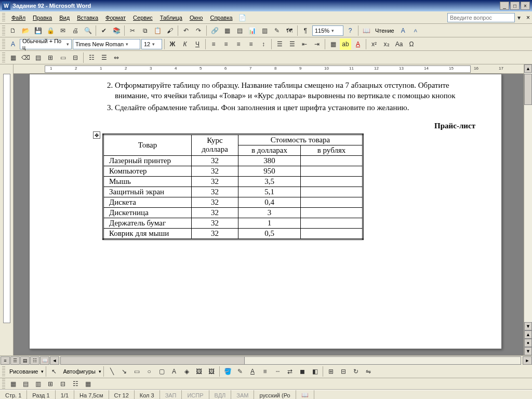 This screenshot has height=399, width=532. I want to click on table-row: Коврик для мыши320,5, so click(233, 234).